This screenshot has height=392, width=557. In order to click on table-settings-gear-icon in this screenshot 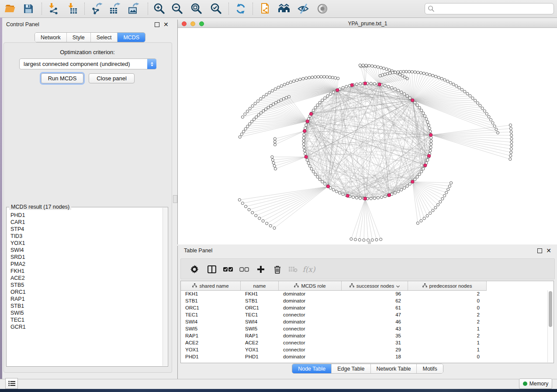, I will do `click(194, 269)`.